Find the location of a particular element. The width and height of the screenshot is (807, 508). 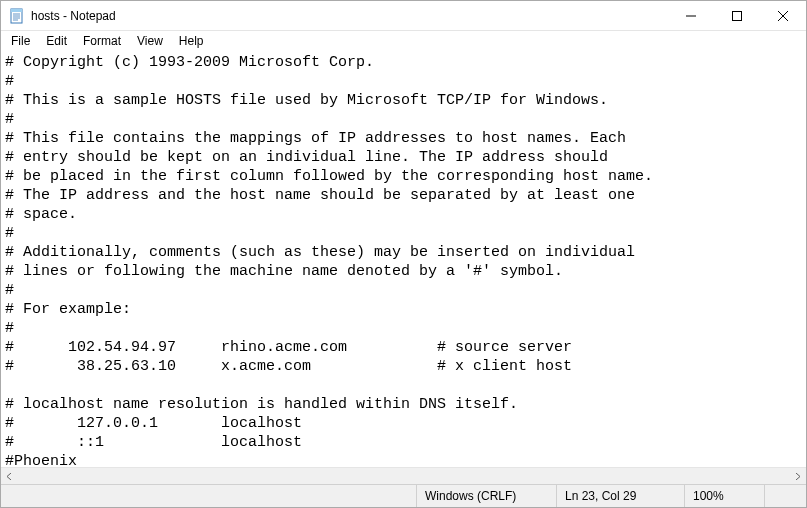

window-controls is located at coordinates (737, 16).